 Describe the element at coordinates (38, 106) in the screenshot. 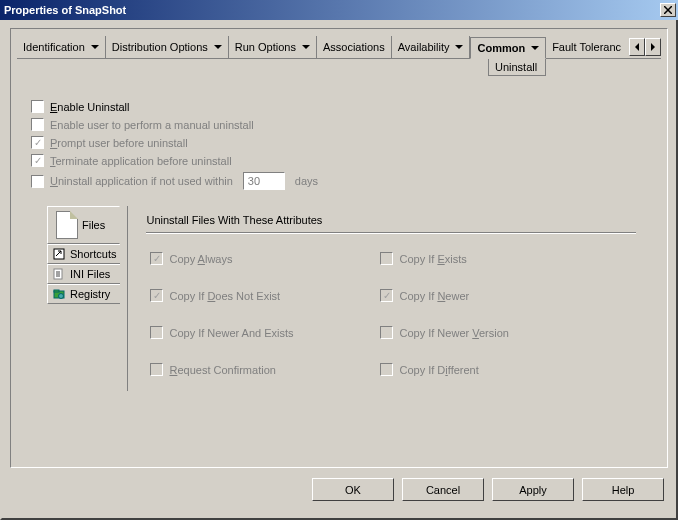

I see `enable-uninstall-checkbox` at that location.